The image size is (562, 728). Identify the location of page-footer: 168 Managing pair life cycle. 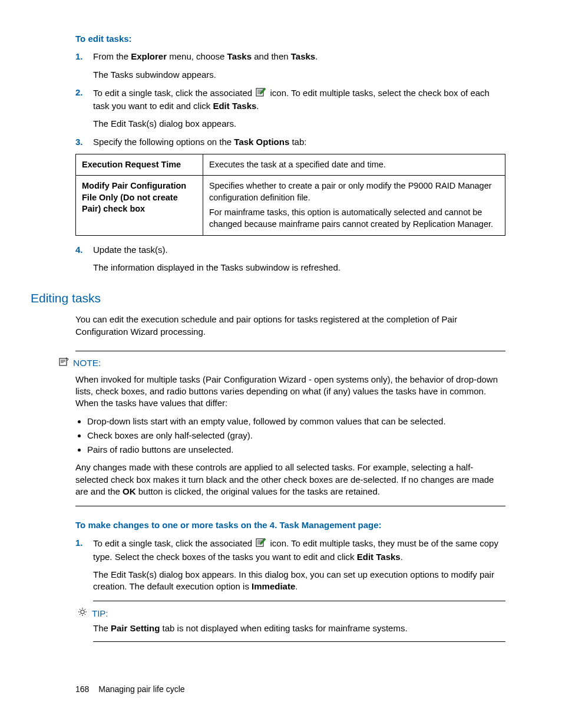
(130, 690).